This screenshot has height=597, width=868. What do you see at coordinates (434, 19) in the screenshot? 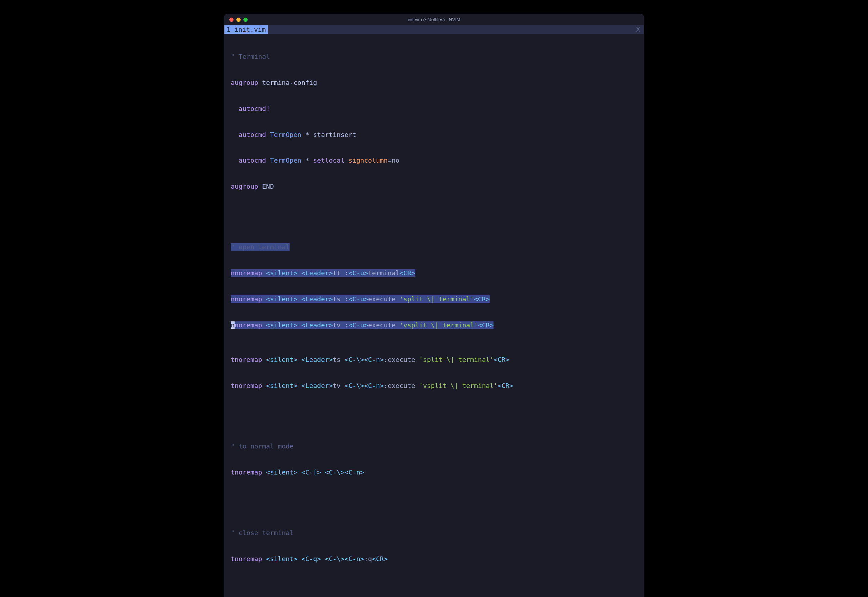
I see `window-title: init.vim (~/dotfiles) - NVIM` at bounding box center [434, 19].